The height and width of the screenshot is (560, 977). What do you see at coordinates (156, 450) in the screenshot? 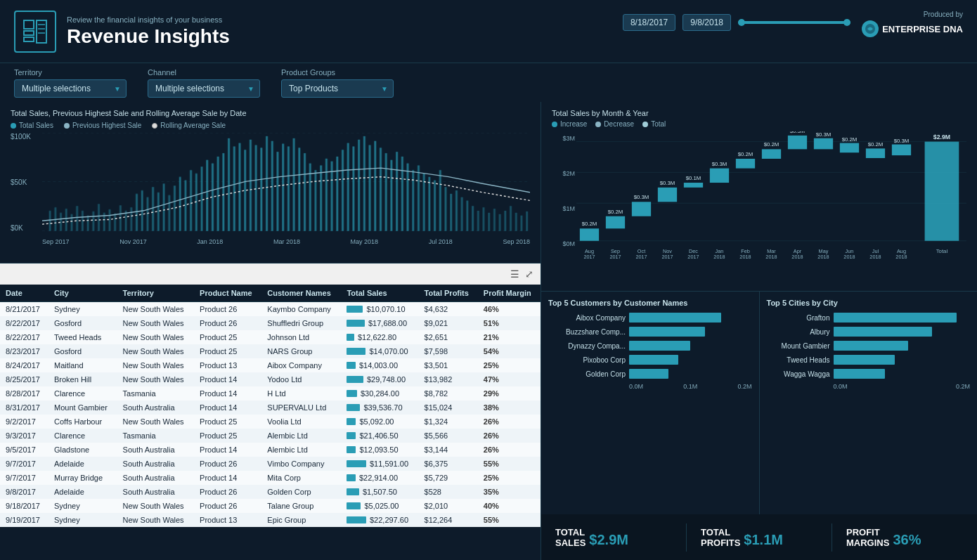
I see `cell-territory: South Australia` at bounding box center [156, 450].